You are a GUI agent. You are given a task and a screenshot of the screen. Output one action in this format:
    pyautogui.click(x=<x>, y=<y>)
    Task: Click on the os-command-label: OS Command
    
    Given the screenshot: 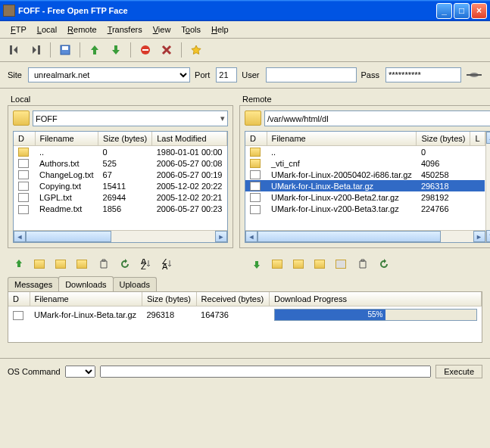 What is the action you would take?
    pyautogui.click(x=34, y=372)
    